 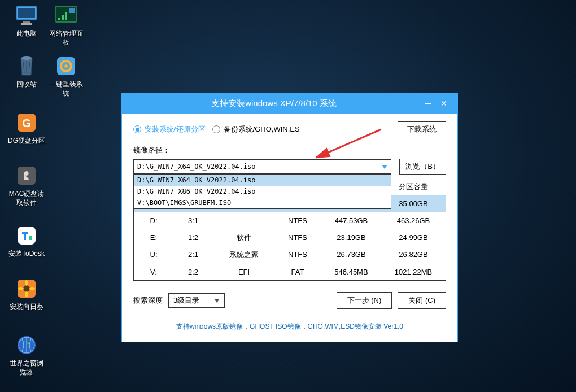 What do you see at coordinates (27, 289) in the screenshot?
I see `sunflower-icon` at bounding box center [27, 289].